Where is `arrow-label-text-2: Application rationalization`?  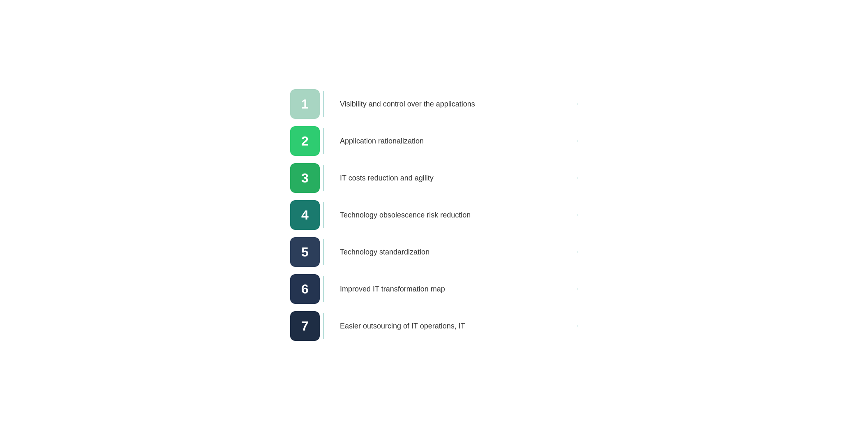
arrow-label-text-2: Application rationalization is located at coordinates (450, 141).